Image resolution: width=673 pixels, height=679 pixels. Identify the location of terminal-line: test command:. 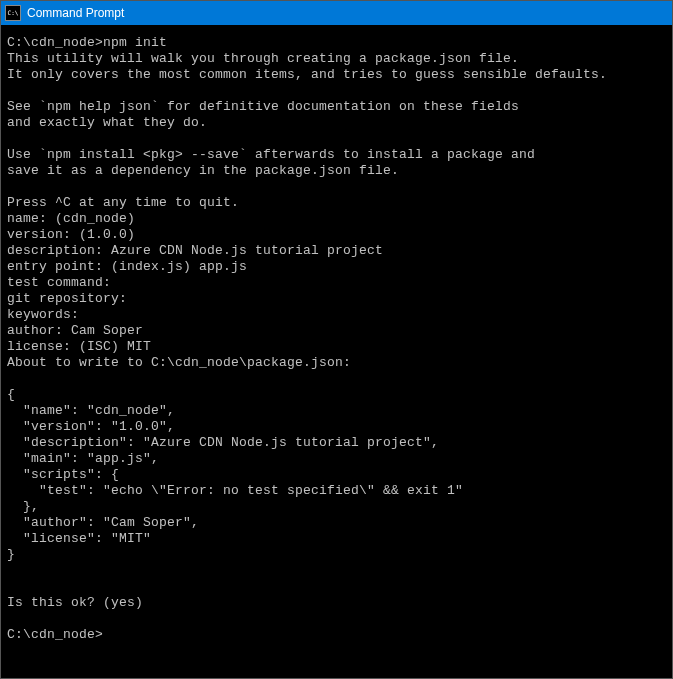
(336, 283).